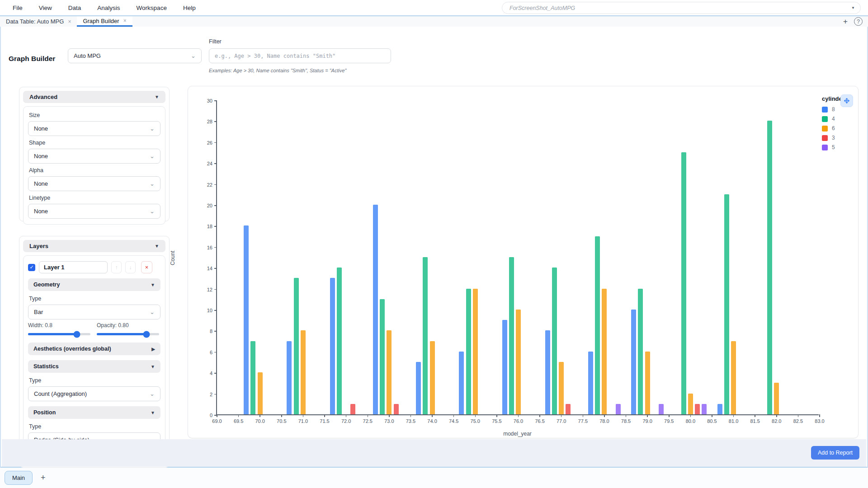  I want to click on x-tick-label: 77.0, so click(561, 421).